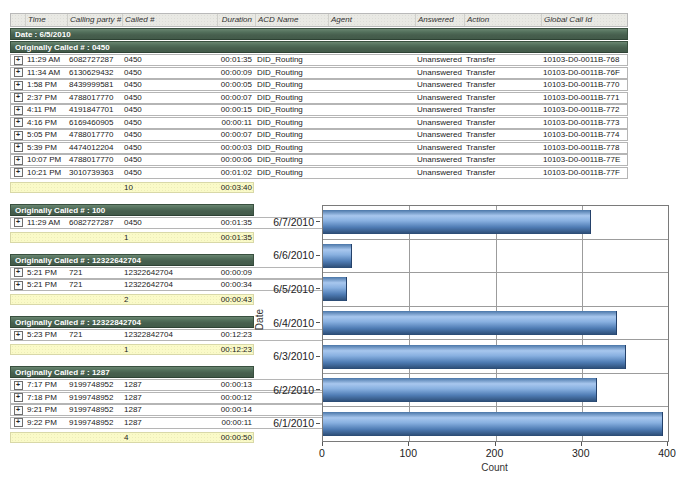 The width and height of the screenshot is (676, 485). Describe the element at coordinates (291, 423) in the screenshot. I see `y-tick-label: 6/1/2010` at that location.